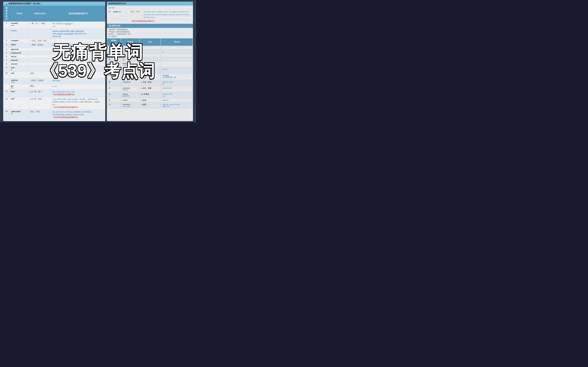 This screenshot has width=588, height=367. I want to click on table-row: 24 av, so click(150, 59).